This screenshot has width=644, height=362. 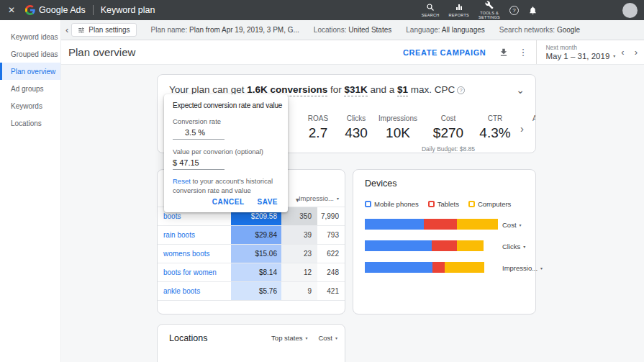 I want to click on daily-budget-link: Daily Budget: $8.85, so click(x=448, y=150).